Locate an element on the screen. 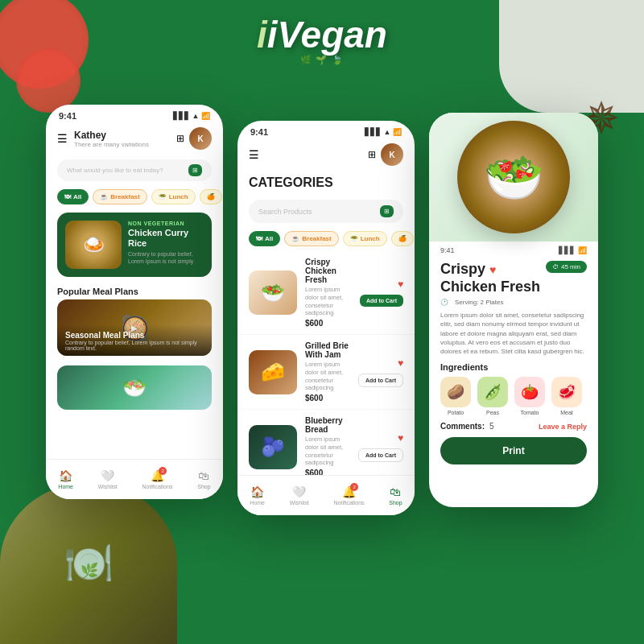  ingredient-image-tomato: 🍅 is located at coordinates (530, 392).